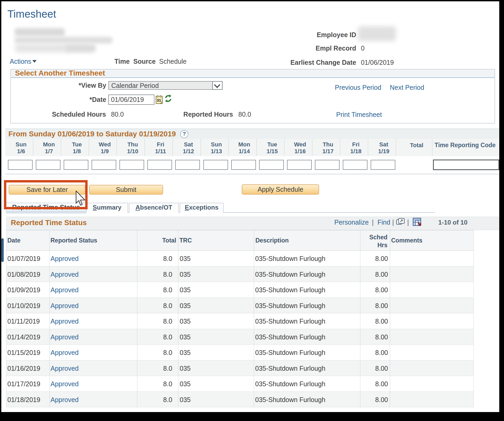 Image resolution: width=504 pixels, height=421 pixels. I want to click on svg-text: 31, so click(159, 100).